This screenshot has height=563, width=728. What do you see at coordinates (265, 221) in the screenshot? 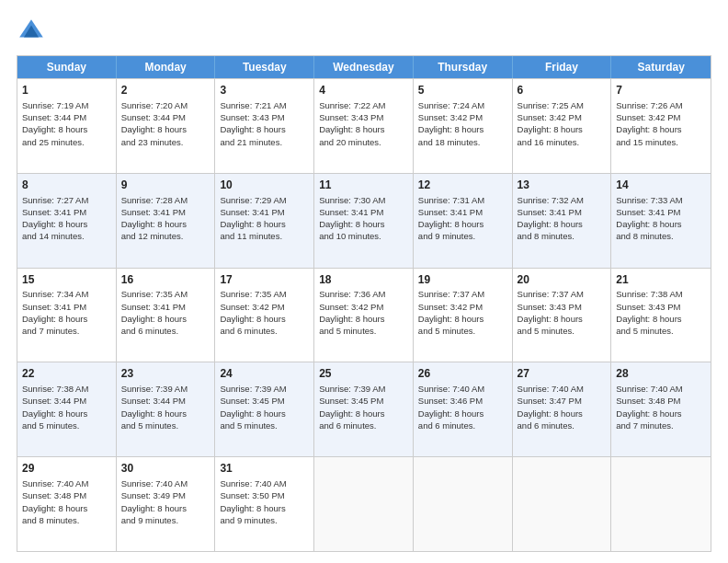
I see `day-cell-10: 10Sunrise: 7:29 AMSunset: 3:41 PMDayligh…` at bounding box center [265, 221].